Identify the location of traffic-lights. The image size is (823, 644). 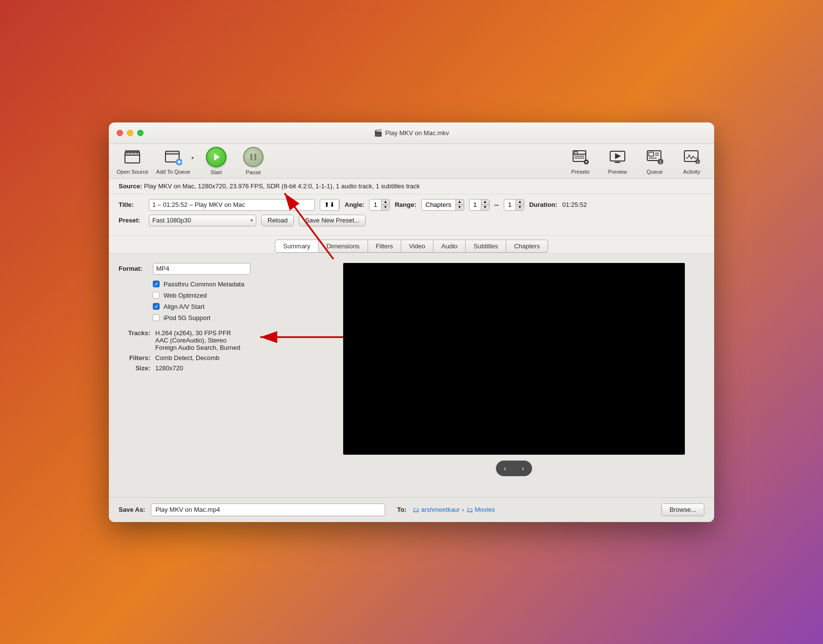
(130, 133).